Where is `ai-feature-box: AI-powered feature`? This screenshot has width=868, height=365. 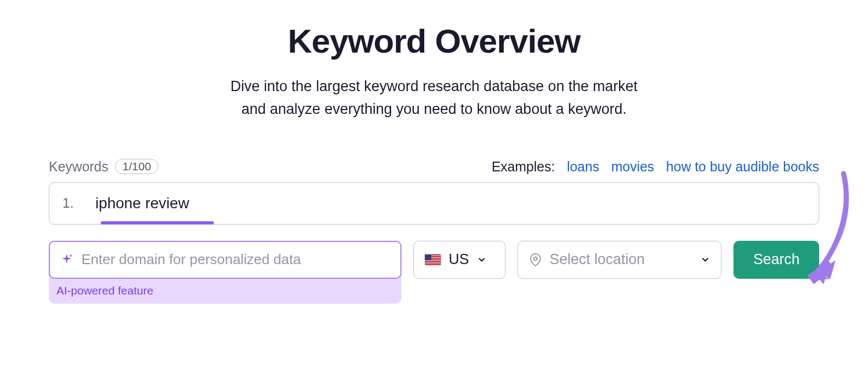 ai-feature-box: AI-powered feature is located at coordinates (225, 272).